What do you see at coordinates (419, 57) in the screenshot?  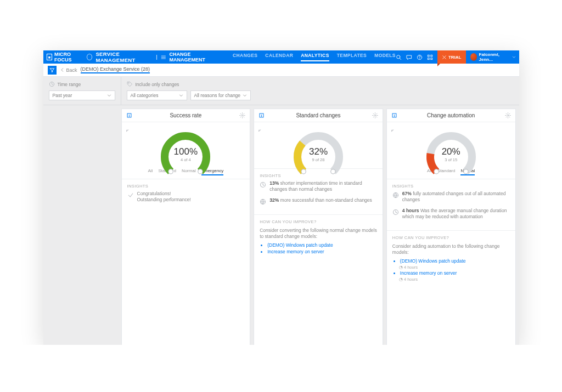 I see `help-icon` at bounding box center [419, 57].